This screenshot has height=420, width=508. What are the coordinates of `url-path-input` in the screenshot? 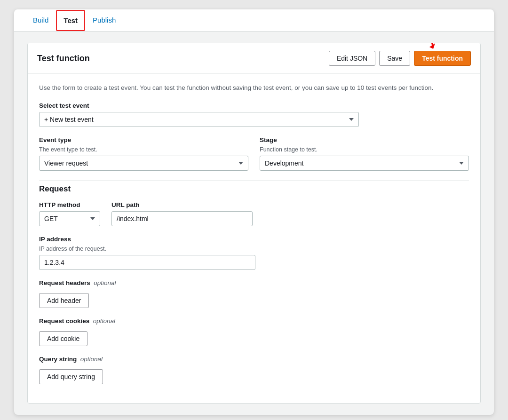 It's located at (182, 219).